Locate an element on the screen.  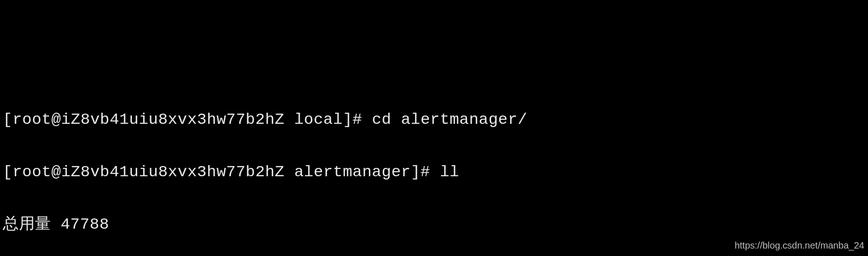
command-text: ll is located at coordinates (450, 172).